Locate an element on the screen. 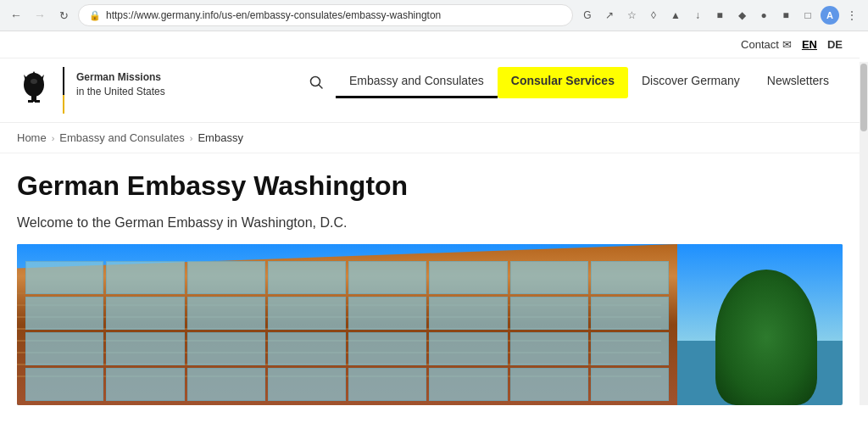 This screenshot has height=445, width=868. breadcrumb-sep-2: › is located at coordinates (192, 138).